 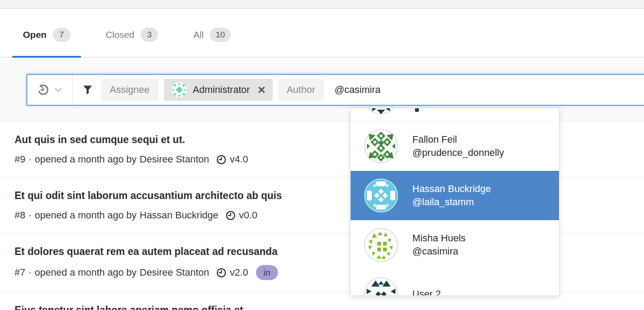 I want to click on suggestion-misha-huels: Misha Huels @casimira, so click(x=455, y=245).